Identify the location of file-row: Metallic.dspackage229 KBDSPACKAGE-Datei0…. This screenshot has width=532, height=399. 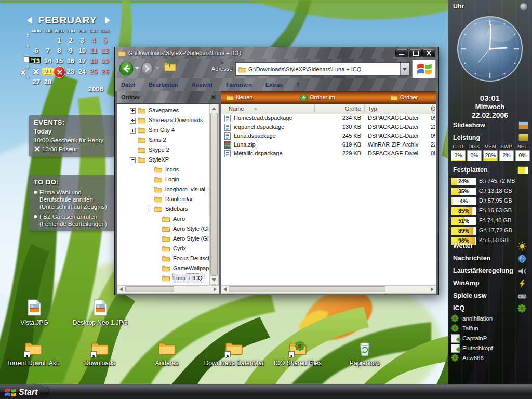
(328, 154).